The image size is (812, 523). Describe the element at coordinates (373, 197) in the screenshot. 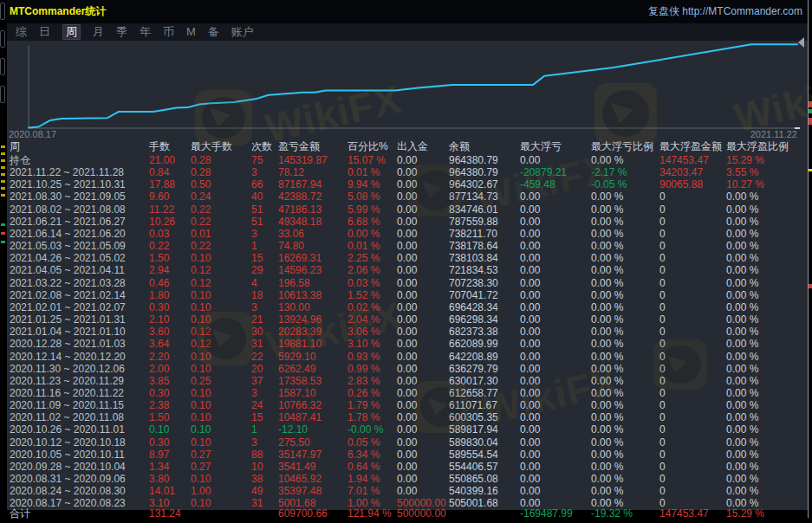

I see `cell: 5.08 %` at that location.